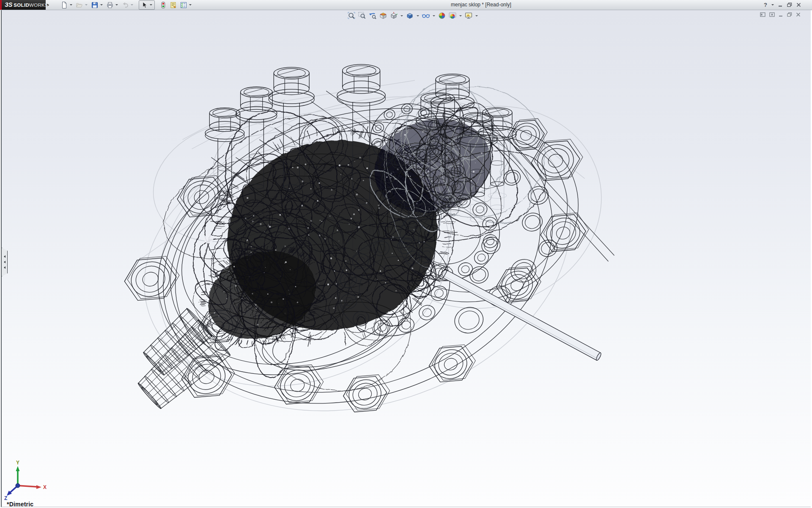 This screenshot has height=508, width=812. Describe the element at coordinates (798, 14) in the screenshot. I see `doc-close-button` at that location.